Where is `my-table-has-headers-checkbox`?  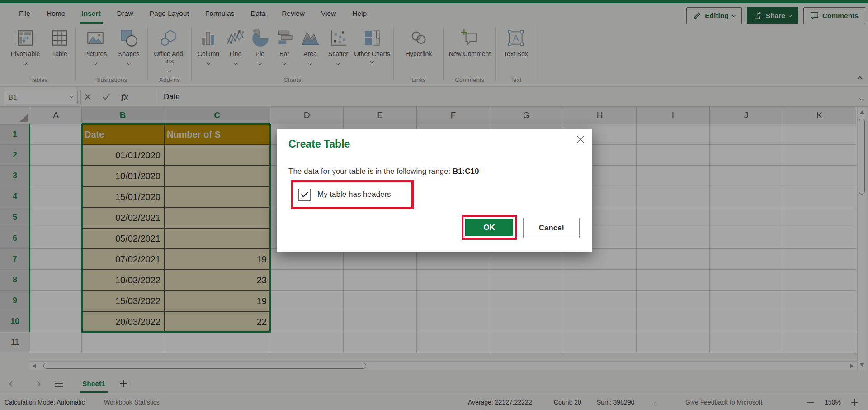 my-table-has-headers-checkbox is located at coordinates (305, 195).